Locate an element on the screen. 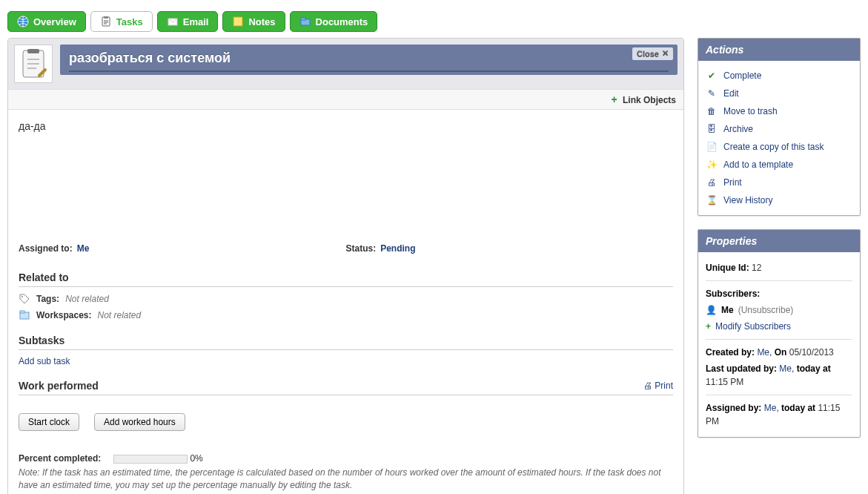 Image resolution: width=868 pixels, height=494 pixels. action-complete: ✔Complete is located at coordinates (779, 76).